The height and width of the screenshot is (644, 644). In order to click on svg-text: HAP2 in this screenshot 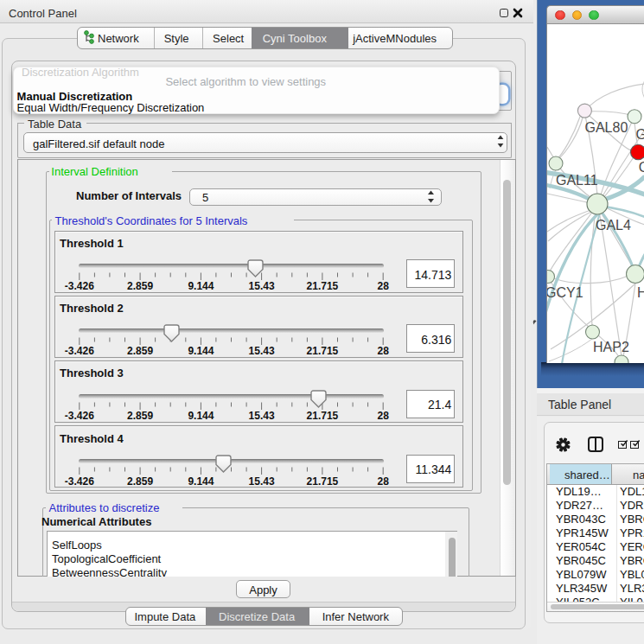, I will do `click(611, 348)`.